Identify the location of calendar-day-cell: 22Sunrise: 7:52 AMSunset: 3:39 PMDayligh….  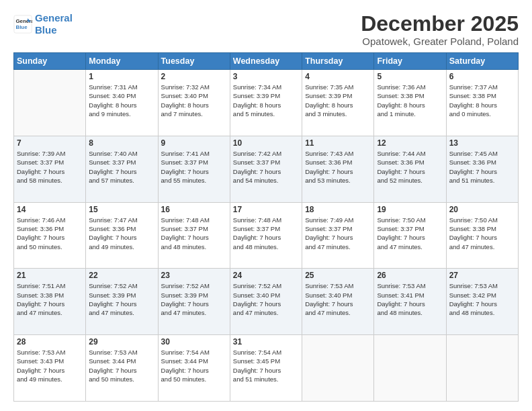
(122, 302).